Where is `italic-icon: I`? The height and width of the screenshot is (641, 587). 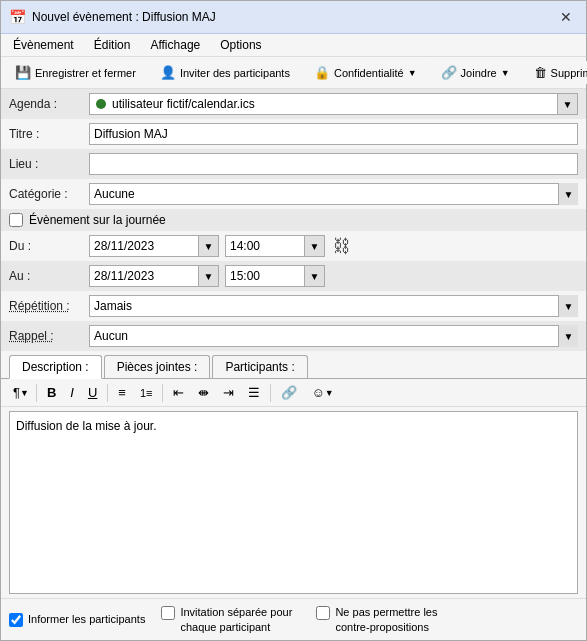
italic-icon: I is located at coordinates (72, 392).